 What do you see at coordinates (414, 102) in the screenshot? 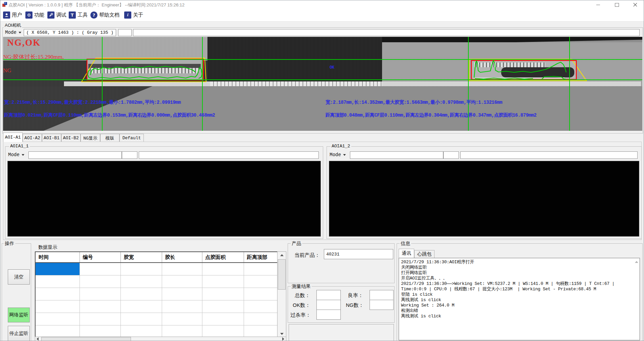
I see `right-stats-line-1: 宽:2.187mm,长:14.352mm,最大胶宽:1.5663mm,最小:0.…` at bounding box center [414, 102].